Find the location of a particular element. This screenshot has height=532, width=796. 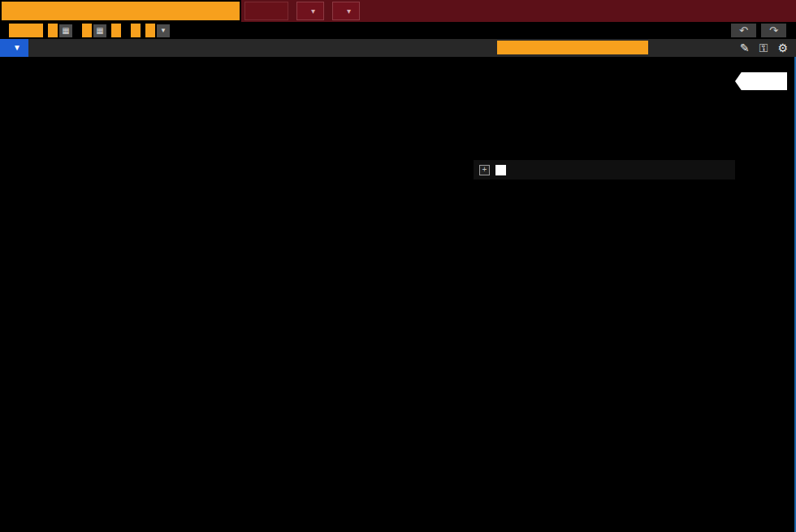

title-bar: ▾ ▾ is located at coordinates (398, 11).